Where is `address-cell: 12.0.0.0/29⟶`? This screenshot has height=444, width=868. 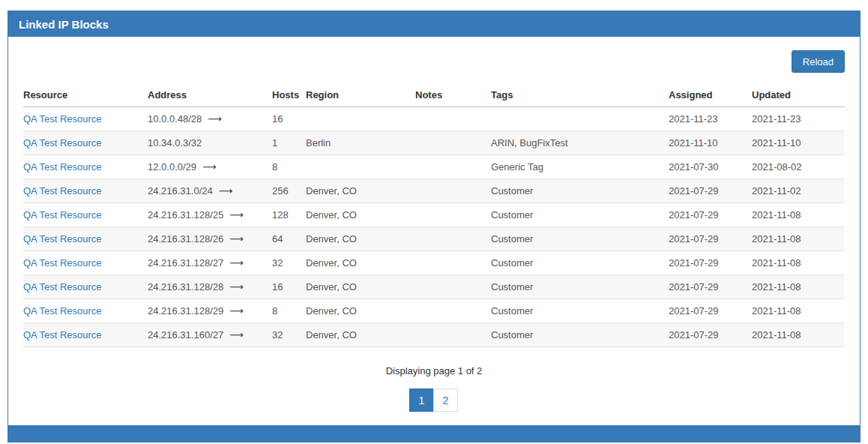
address-cell: 12.0.0.0/29⟶ is located at coordinates (210, 167).